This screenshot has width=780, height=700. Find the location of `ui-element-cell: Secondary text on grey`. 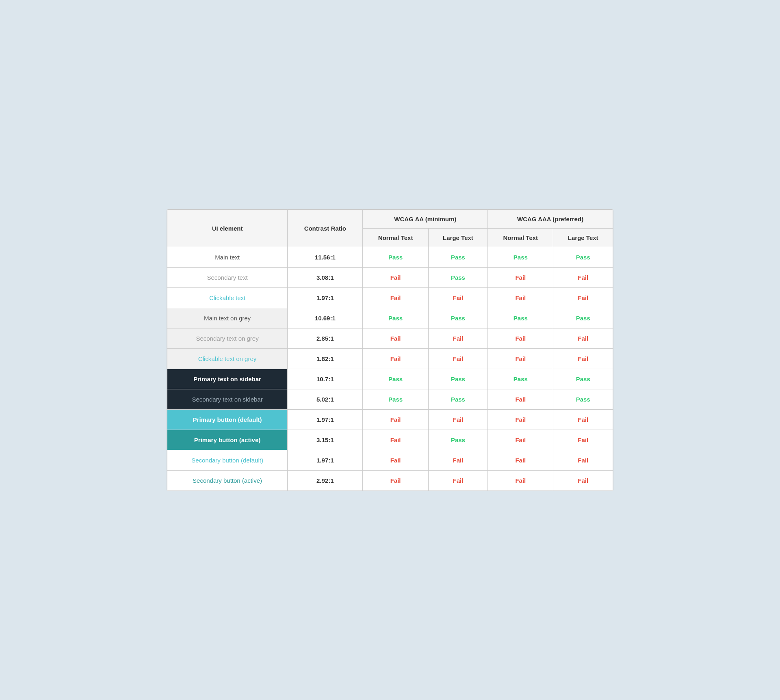

ui-element-cell: Secondary text on grey is located at coordinates (228, 338).